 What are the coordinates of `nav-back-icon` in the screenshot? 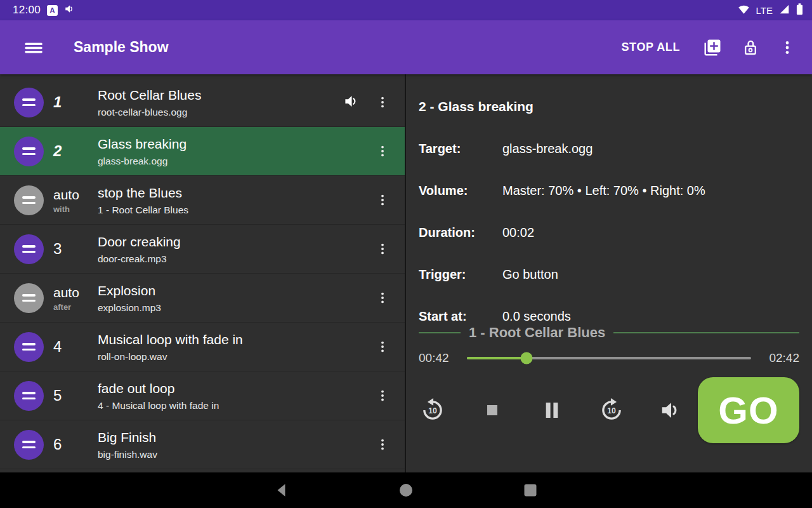 It's located at (282, 490).